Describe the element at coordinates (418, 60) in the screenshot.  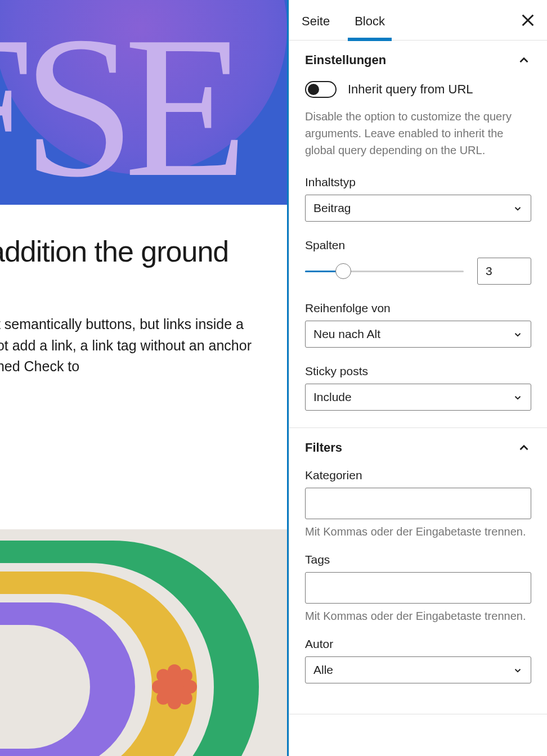
I see `section-header-einstellungen: Einstellungen` at that location.